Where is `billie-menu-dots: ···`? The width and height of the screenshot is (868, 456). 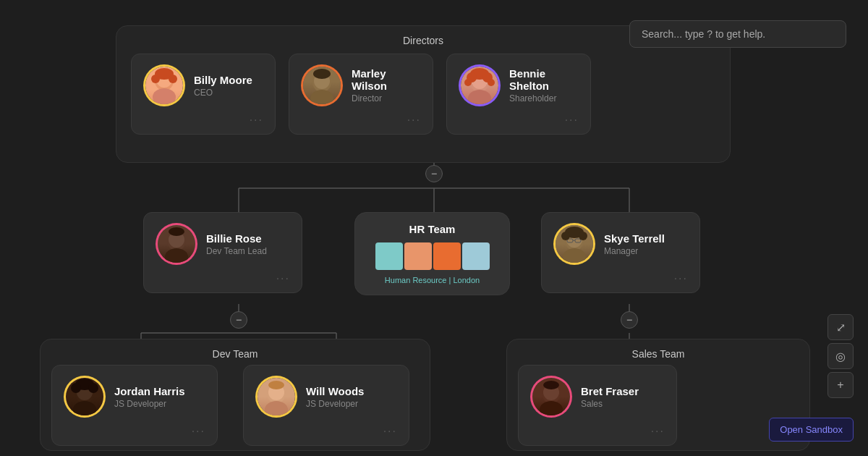 billie-menu-dots: ··· is located at coordinates (223, 279).